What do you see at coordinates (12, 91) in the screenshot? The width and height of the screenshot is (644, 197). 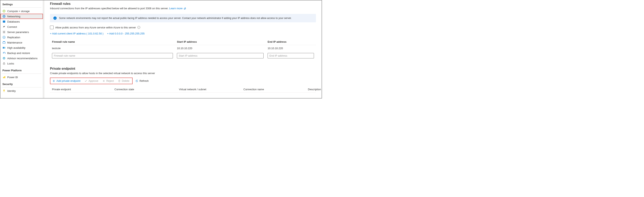 I see `sidebar-item-label: Identity` at bounding box center [12, 91].